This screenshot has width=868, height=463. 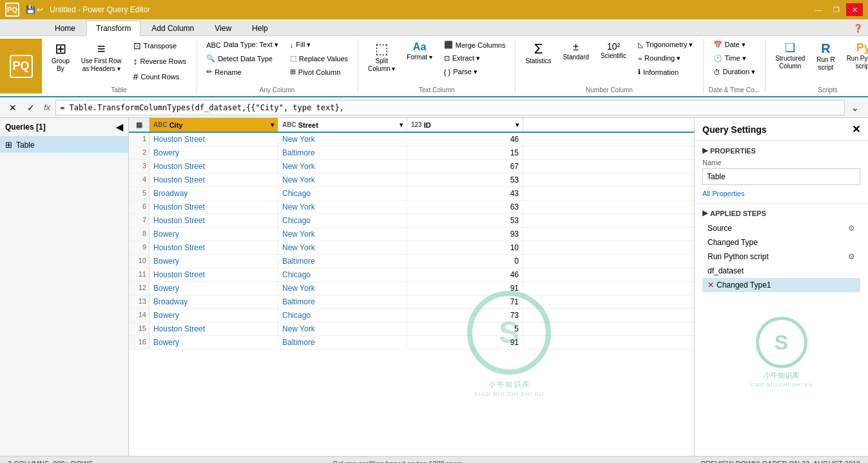 What do you see at coordinates (214, 125) in the screenshot?
I see `column-header-city: ABC City ▾` at bounding box center [214, 125].